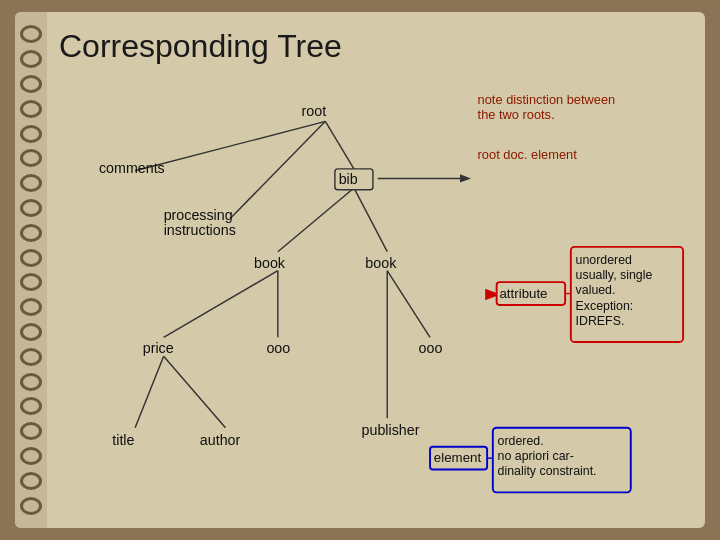 This screenshot has width=720, height=540. I want to click on attribute-desc-1: unordered, so click(604, 260).